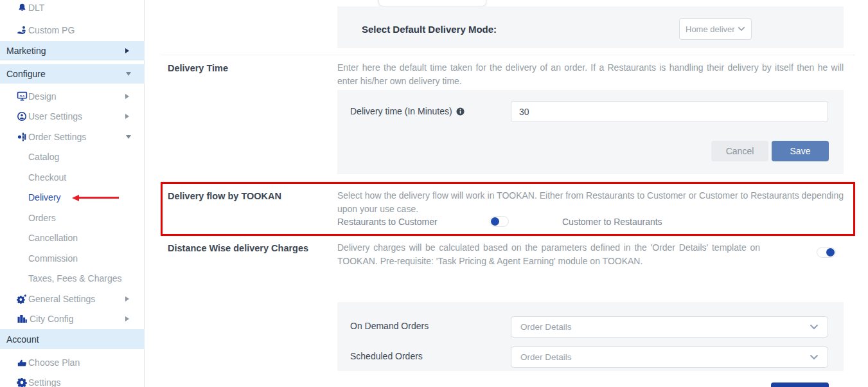 The height and width of the screenshot is (387, 868). I want to click on default-delivery-mode-value: Home deliver, so click(712, 30).